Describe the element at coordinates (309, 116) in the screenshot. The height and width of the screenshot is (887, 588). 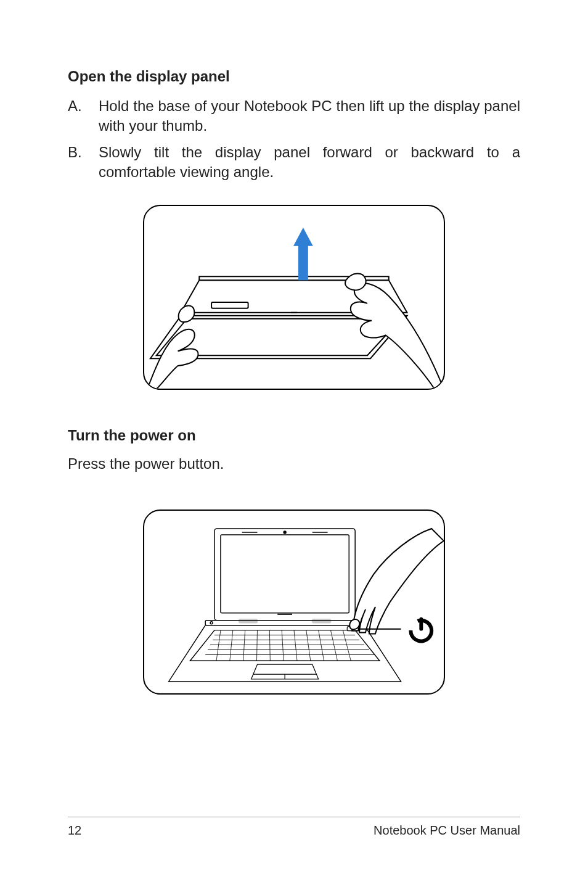
I see `list-text: Hold the base of your Notebook PC then l…` at that location.